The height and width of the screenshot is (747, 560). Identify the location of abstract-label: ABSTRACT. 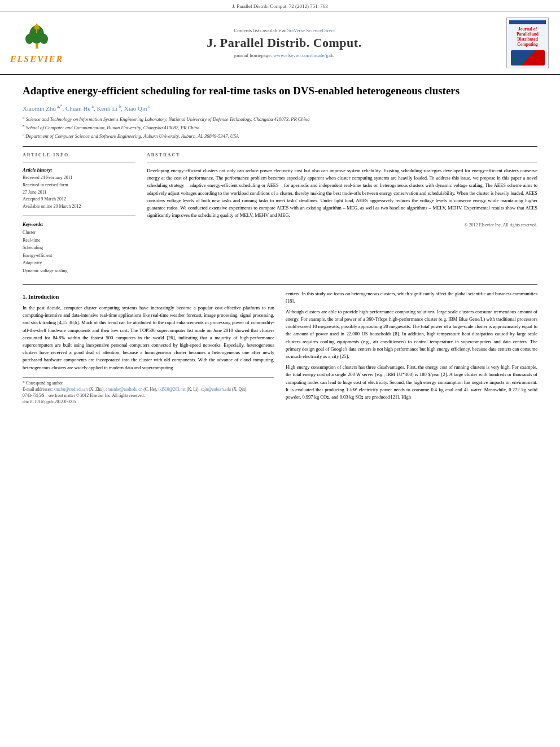
(342, 155).